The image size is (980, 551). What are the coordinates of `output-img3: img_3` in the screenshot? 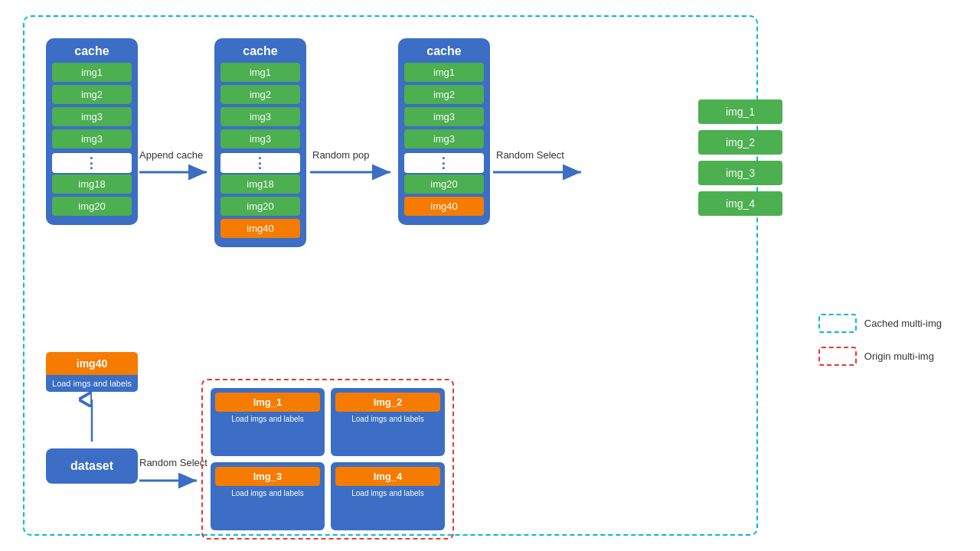 It's located at (740, 173).